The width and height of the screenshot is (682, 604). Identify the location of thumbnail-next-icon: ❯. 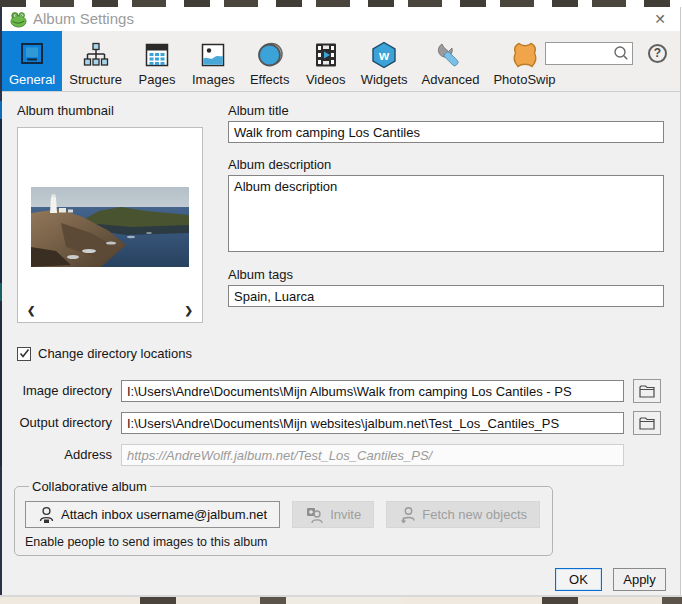
(189, 310).